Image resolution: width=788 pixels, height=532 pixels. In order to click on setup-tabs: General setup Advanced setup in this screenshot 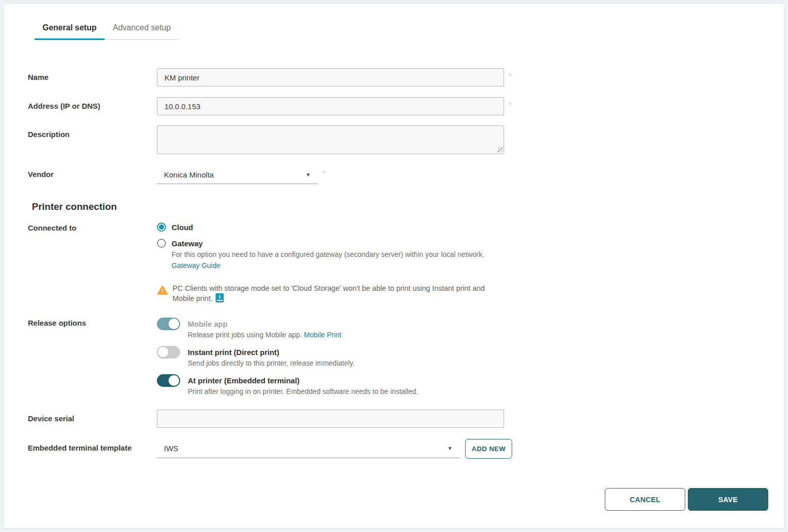, I will do `click(106, 29)`.